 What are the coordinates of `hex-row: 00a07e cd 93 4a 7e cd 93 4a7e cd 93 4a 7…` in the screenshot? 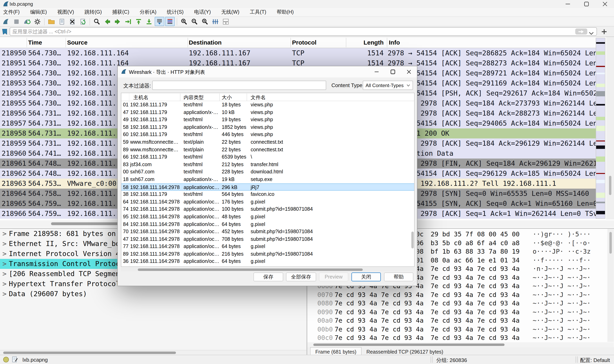 It's located at (449, 320).